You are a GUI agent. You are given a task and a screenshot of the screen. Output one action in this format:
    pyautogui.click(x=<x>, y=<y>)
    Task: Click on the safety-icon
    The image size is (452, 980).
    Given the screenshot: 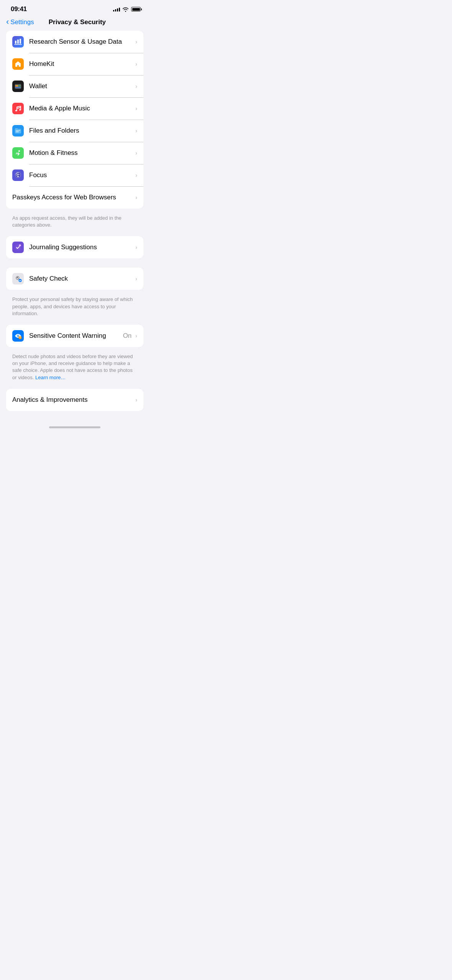 What is the action you would take?
    pyautogui.click(x=18, y=279)
    